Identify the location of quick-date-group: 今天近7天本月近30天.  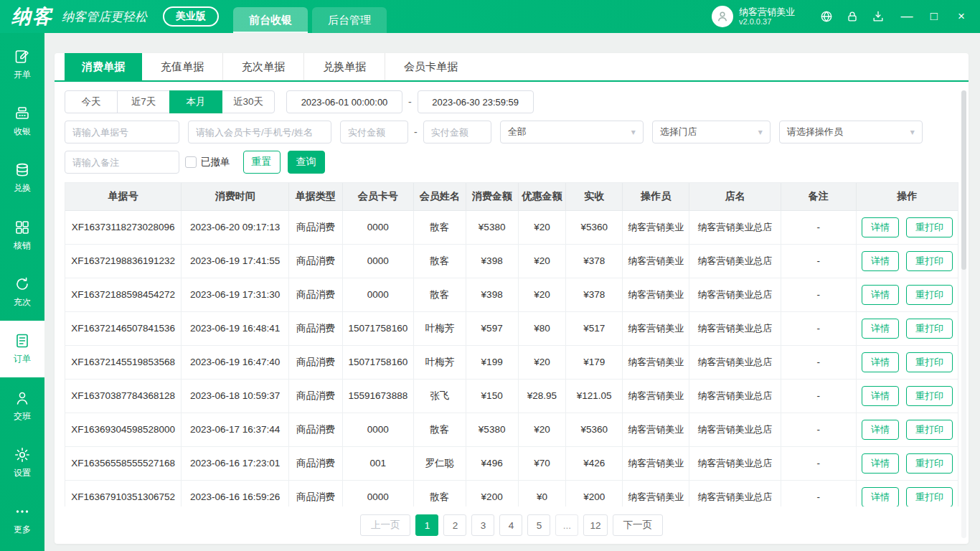
(169, 102).